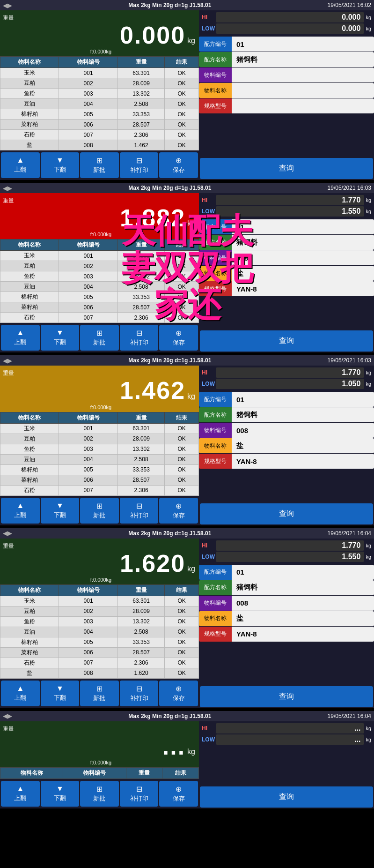 The image size is (374, 868). I want to click on info-value: YAN-8, so click(303, 634).